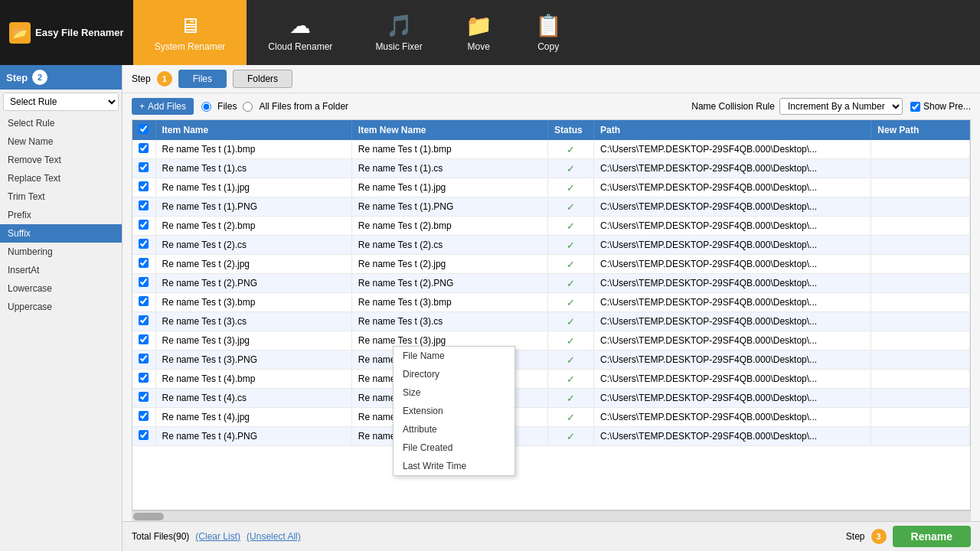  I want to click on copy-icon: 📋, so click(548, 26).